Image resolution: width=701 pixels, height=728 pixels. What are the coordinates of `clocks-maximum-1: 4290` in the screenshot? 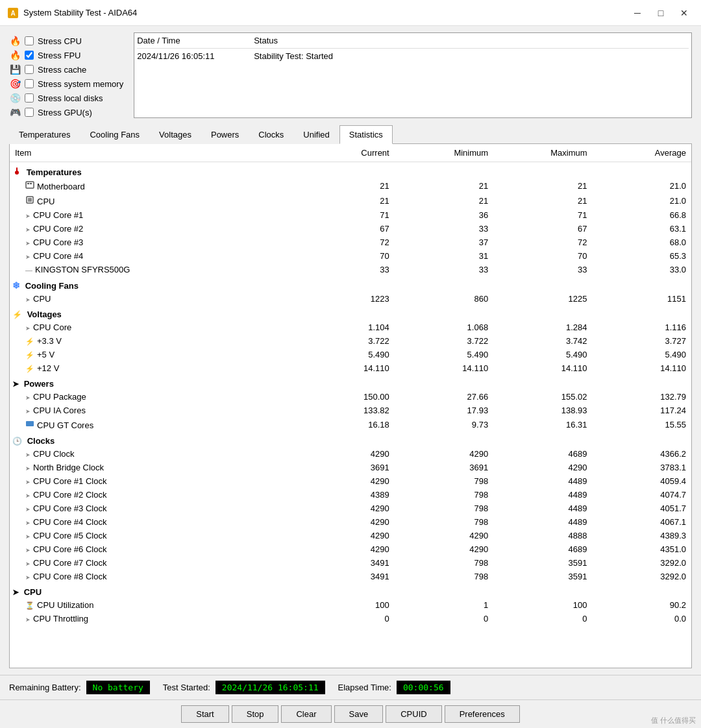 It's located at (543, 467).